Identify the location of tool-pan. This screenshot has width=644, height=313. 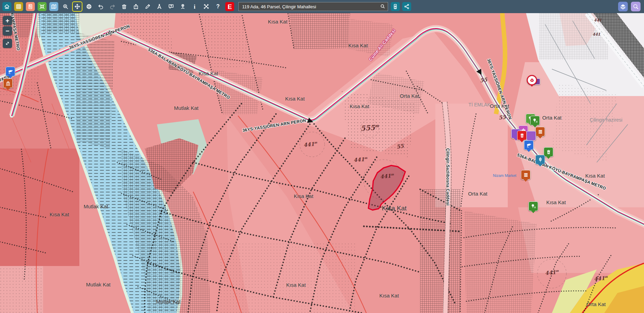
(77, 7).